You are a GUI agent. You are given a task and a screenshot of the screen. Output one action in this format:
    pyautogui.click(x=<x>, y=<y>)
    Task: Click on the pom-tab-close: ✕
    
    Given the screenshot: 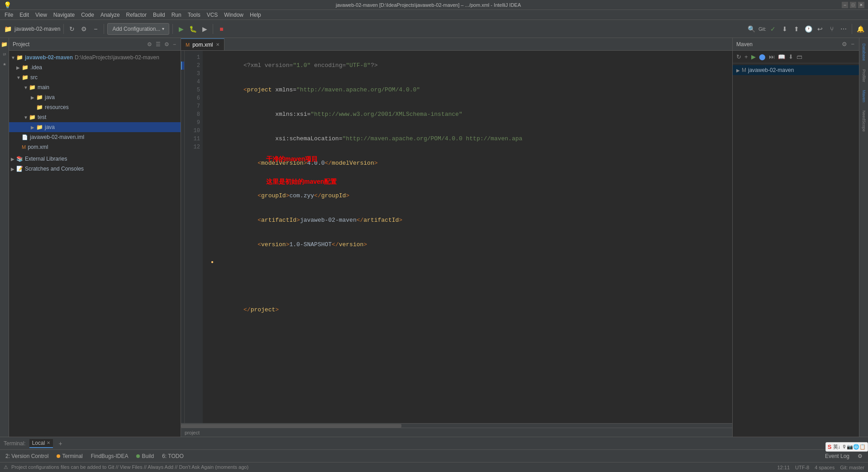 What is the action you would take?
    pyautogui.click(x=218, y=44)
    